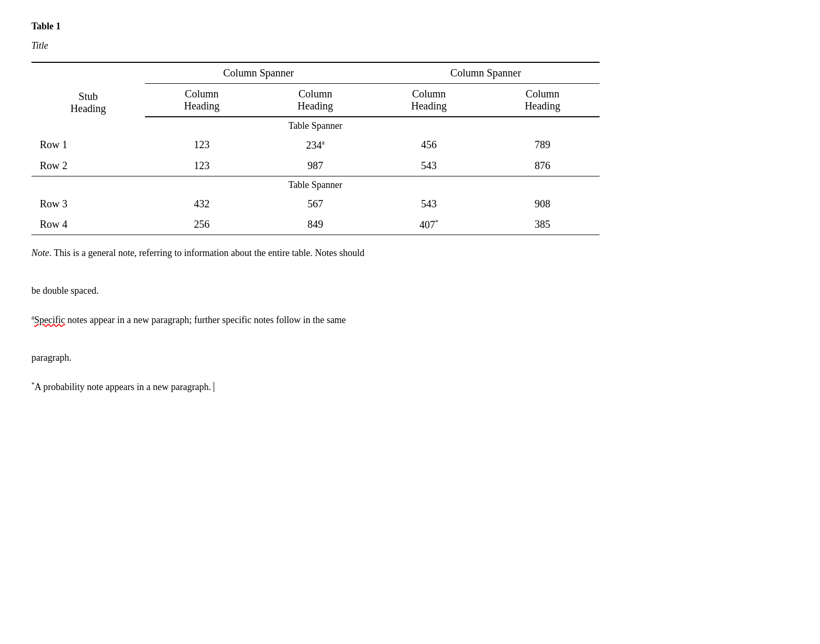  Describe the element at coordinates (410, 26) in the screenshot. I see `table-label: Table 1` at that location.